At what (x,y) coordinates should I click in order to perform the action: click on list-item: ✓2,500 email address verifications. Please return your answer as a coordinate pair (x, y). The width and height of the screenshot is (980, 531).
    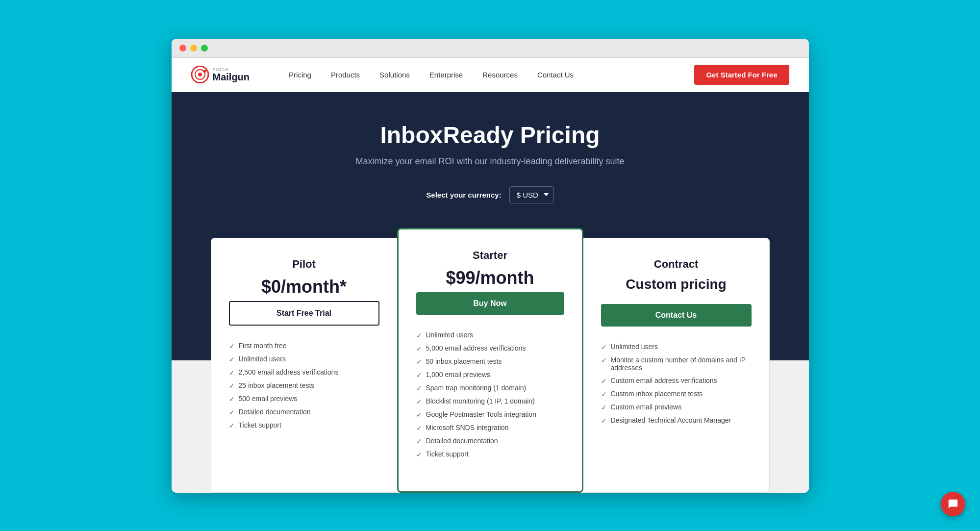
    Looking at the image, I should click on (304, 373).